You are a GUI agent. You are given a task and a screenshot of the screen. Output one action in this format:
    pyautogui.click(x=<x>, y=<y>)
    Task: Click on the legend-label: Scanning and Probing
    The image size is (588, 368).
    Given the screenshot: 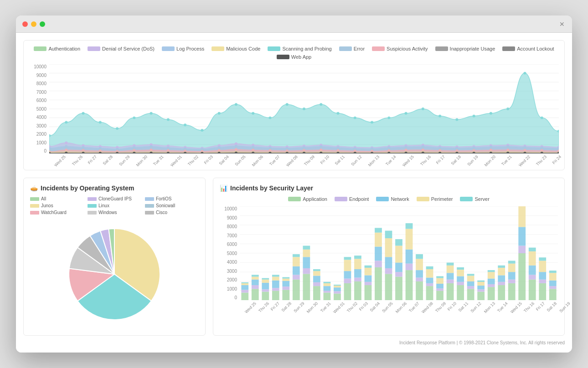 What is the action you would take?
    pyautogui.click(x=307, y=49)
    